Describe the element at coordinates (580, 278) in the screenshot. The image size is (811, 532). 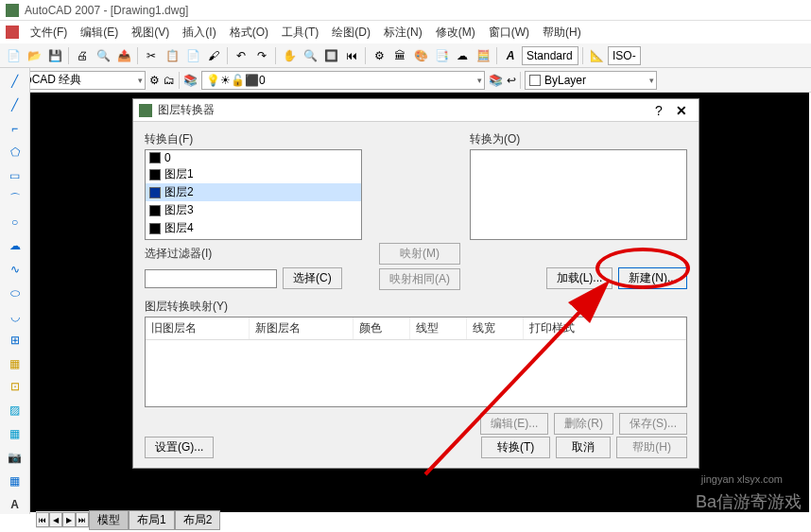
I see `load-button: 加载(L)...` at that location.